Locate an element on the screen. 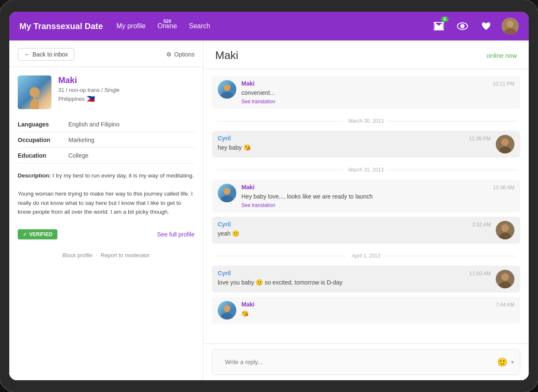 The height and width of the screenshot is (392, 538). msg-text: love you baby 🙂 so excited, tomorrow is … is located at coordinates (354, 282).